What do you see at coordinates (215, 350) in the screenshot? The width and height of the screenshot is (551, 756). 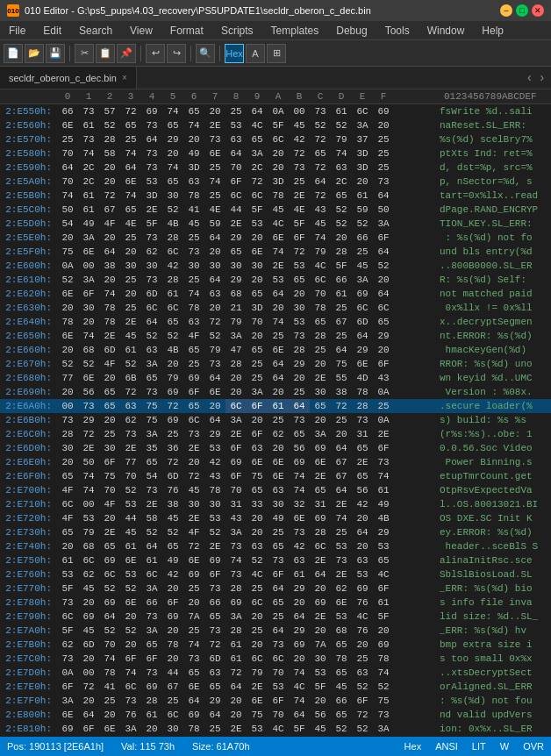 I see `hex-byte: 79` at bounding box center [215, 350].